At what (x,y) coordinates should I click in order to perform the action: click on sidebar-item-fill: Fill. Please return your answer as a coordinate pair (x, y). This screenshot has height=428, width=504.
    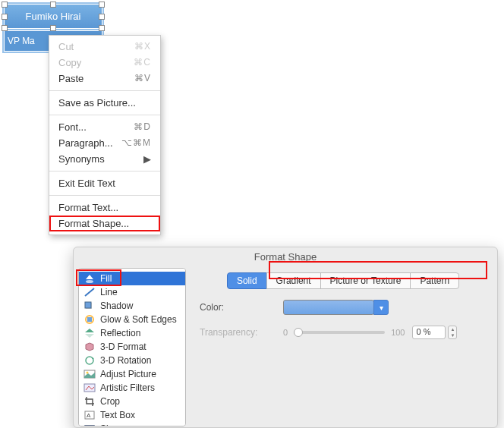
    Looking at the image, I should click on (132, 279).